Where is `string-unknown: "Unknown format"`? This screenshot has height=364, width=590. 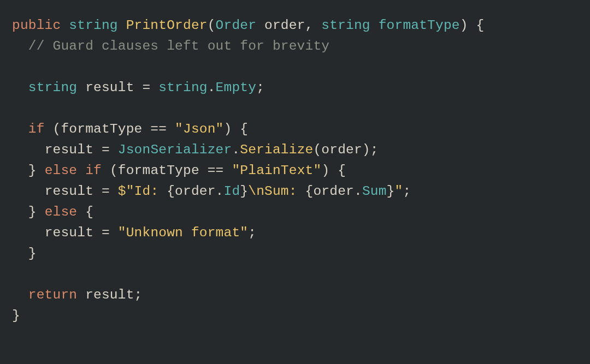
string-unknown: "Unknown format" is located at coordinates (183, 232).